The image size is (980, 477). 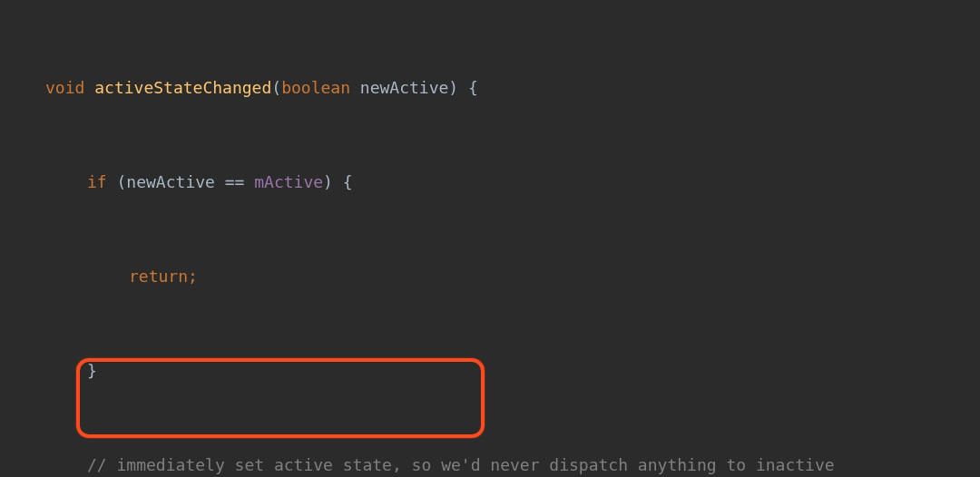 I want to click on code-line: void activeStateChanged(boolean newActiv…, so click(x=490, y=88).